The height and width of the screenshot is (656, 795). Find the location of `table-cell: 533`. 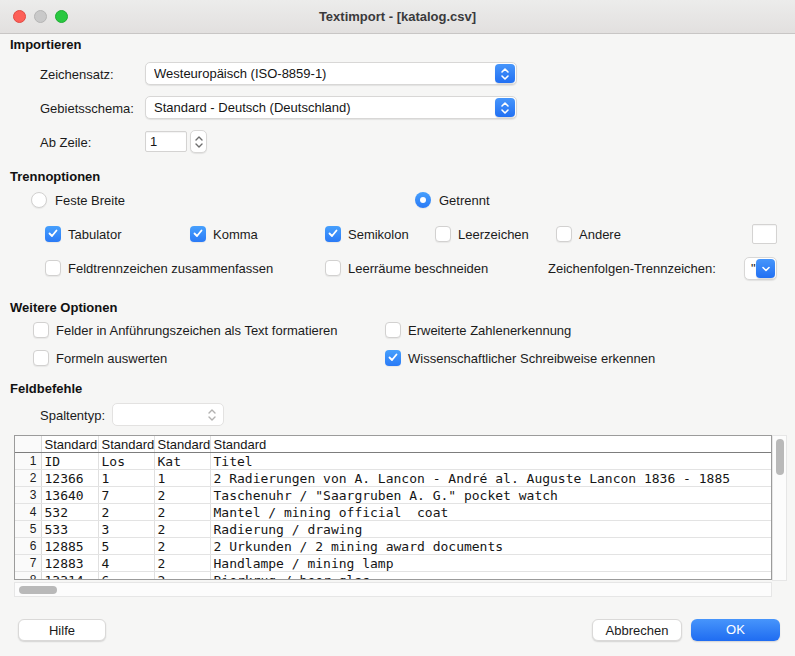

table-cell: 533 is located at coordinates (70, 530).